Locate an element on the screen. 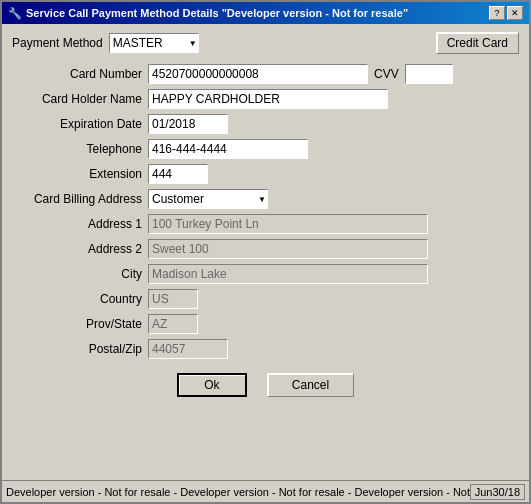 The height and width of the screenshot is (504, 531). payment-method-row: Payment Method MASTER VISA AMEX ▼ is located at coordinates (106, 43).